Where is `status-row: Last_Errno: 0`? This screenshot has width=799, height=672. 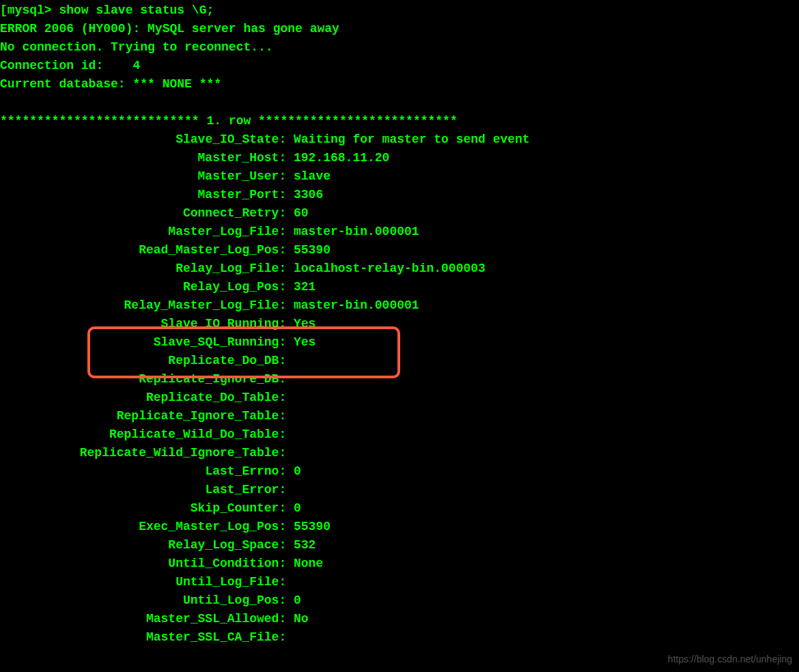
status-row: Last_Errno: 0 is located at coordinates (400, 471).